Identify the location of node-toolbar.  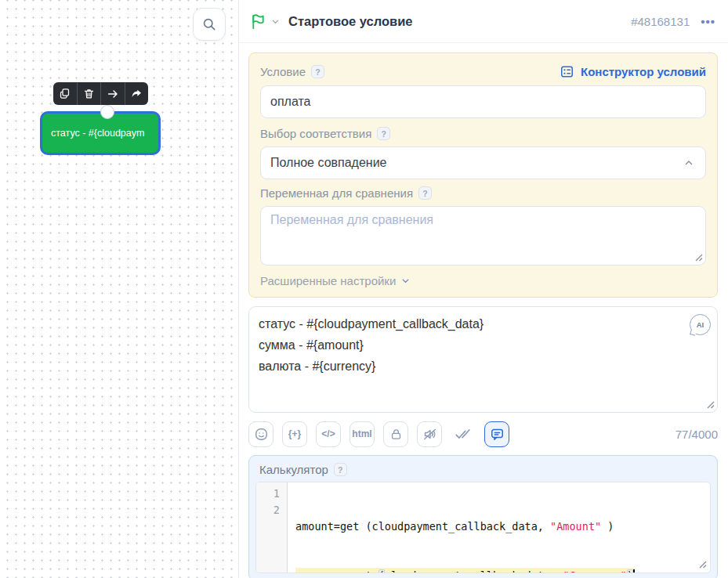
(100, 94).